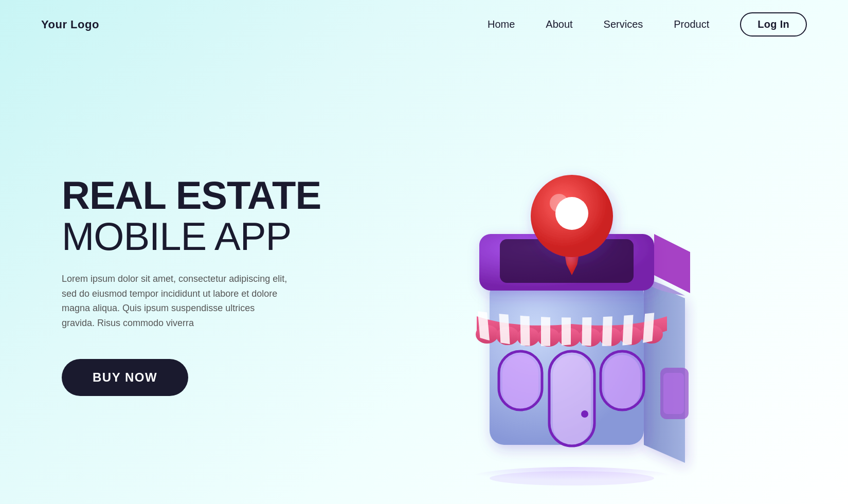 This screenshot has width=848, height=504. What do you see at coordinates (623, 25) in the screenshot?
I see `nav-services: Services` at bounding box center [623, 25].